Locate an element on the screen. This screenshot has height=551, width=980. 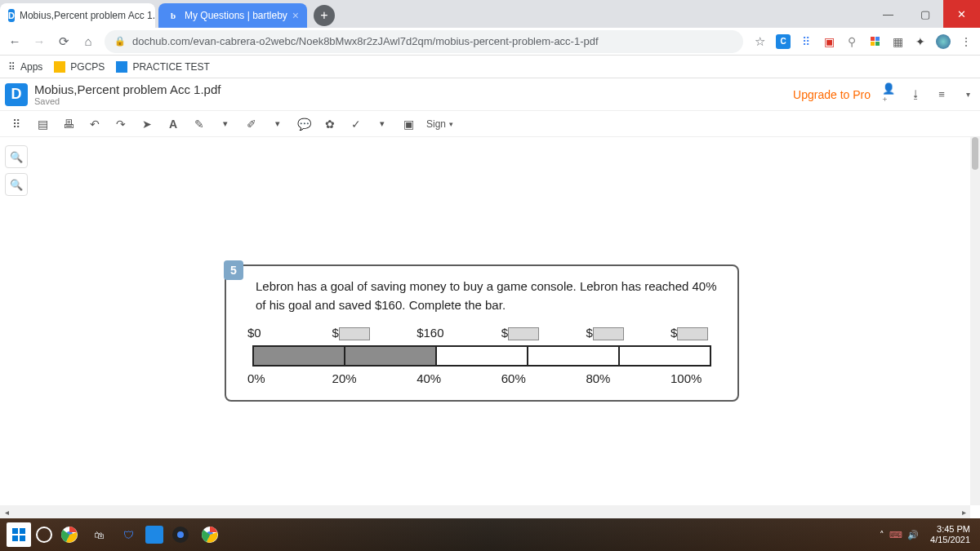
folder-icon is located at coordinates (60, 67).